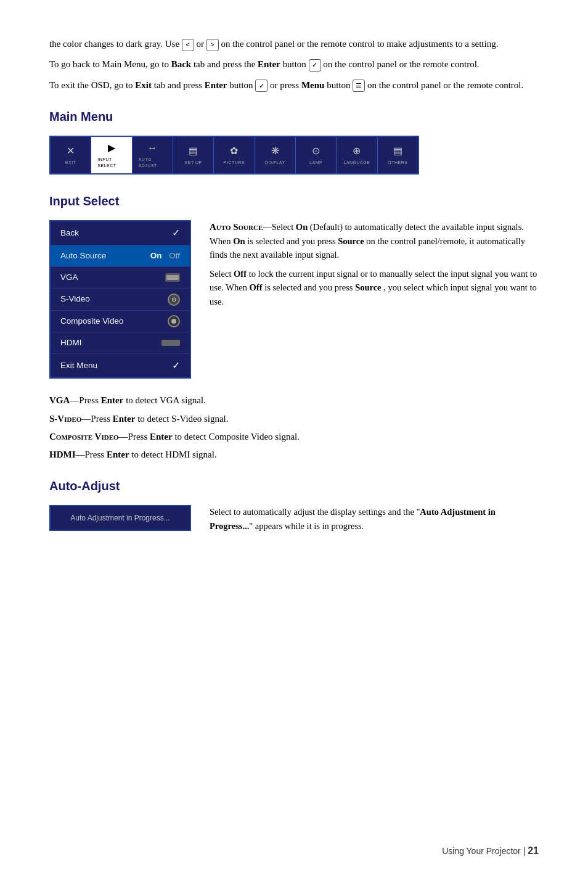 The height and width of the screenshot is (883, 588). I want to click on display-label: DISPLAY, so click(275, 163).